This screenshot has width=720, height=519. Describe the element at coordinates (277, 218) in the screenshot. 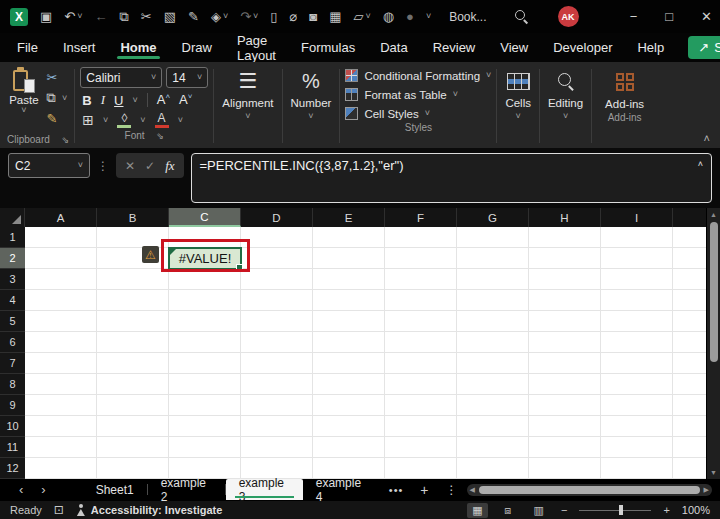

I see `column-header-d: D` at that location.